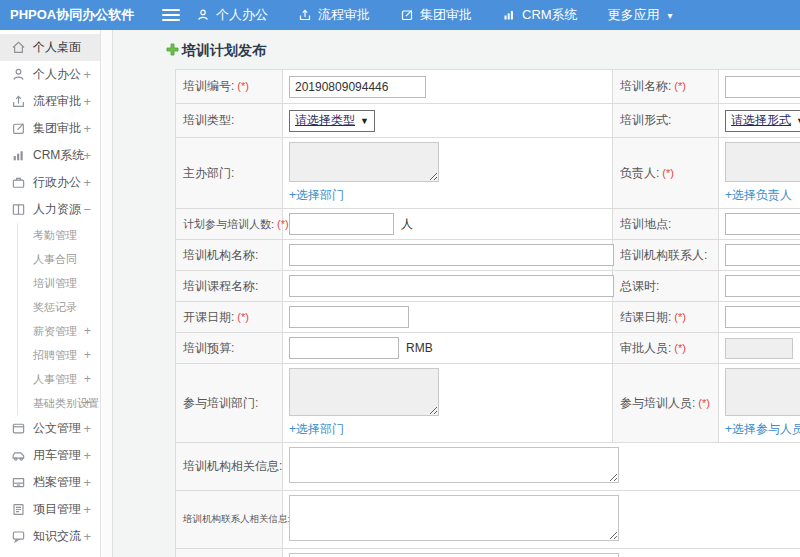 The image size is (800, 557). Describe the element at coordinates (230, 520) in the screenshot. I see `org-contact-info-label: 培训机构联系人相关信息:` at that location.